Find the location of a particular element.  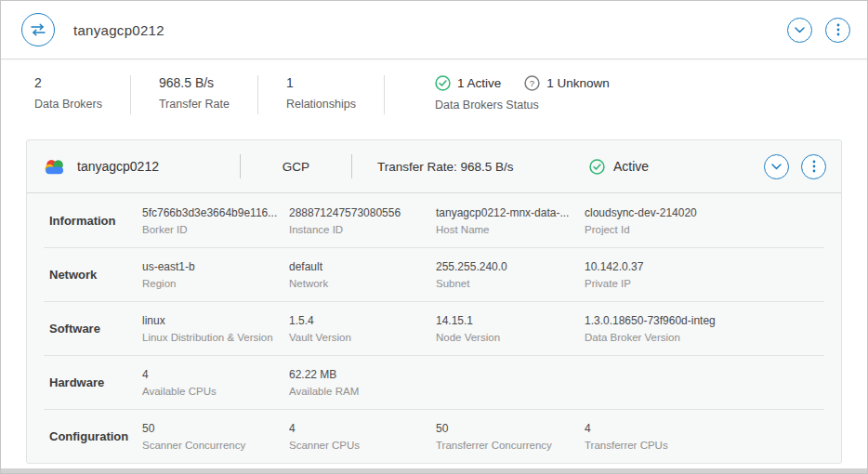

field-cell: default Network is located at coordinates (362, 275).